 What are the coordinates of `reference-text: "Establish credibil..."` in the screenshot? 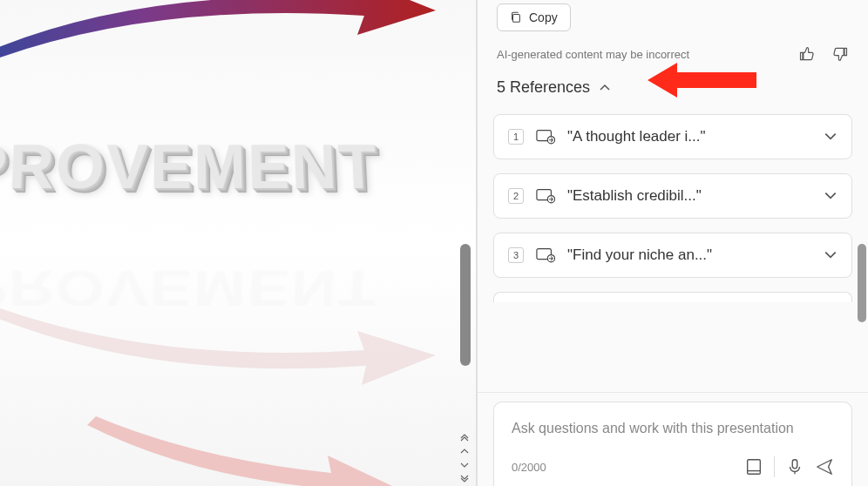 It's located at (689, 196).